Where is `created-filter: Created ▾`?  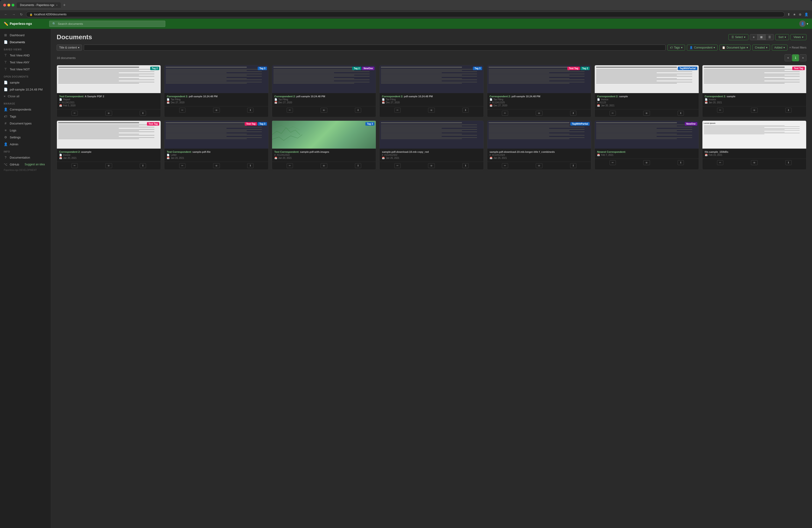 created-filter: Created ▾ is located at coordinates (761, 48).